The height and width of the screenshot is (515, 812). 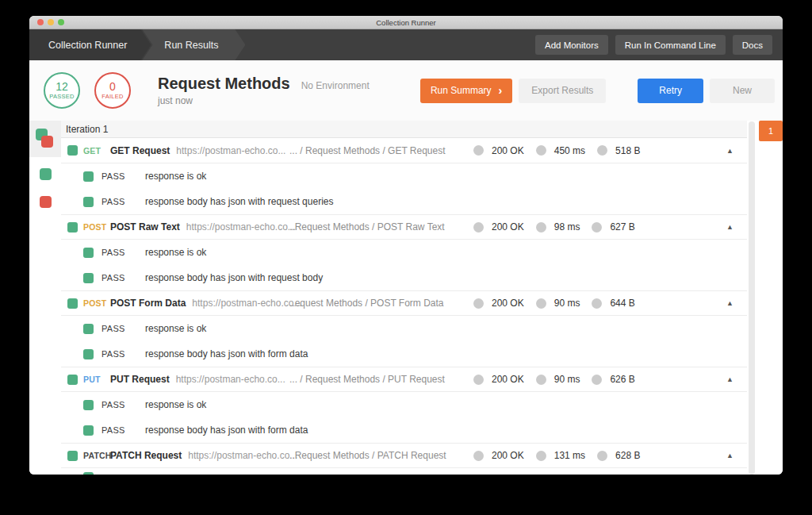 What do you see at coordinates (753, 44) in the screenshot?
I see `docs-button: Docs` at bounding box center [753, 44].